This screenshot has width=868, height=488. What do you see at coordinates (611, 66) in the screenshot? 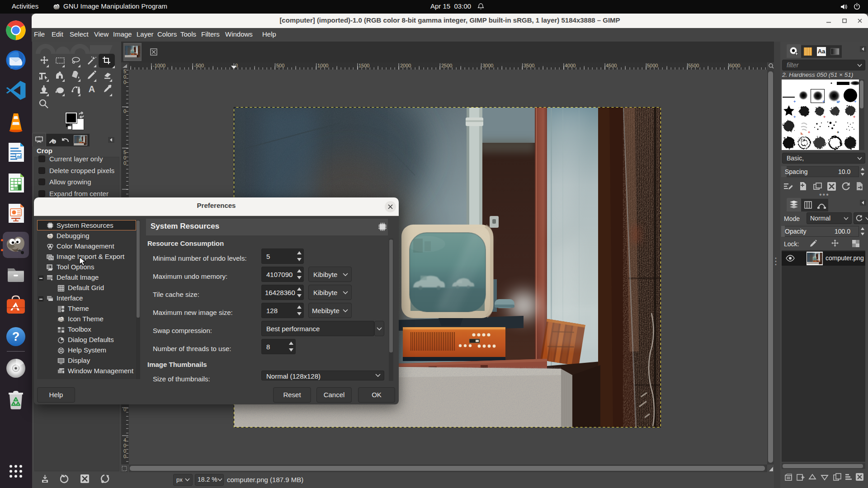
I see `svg-text: 4500` at bounding box center [611, 66].